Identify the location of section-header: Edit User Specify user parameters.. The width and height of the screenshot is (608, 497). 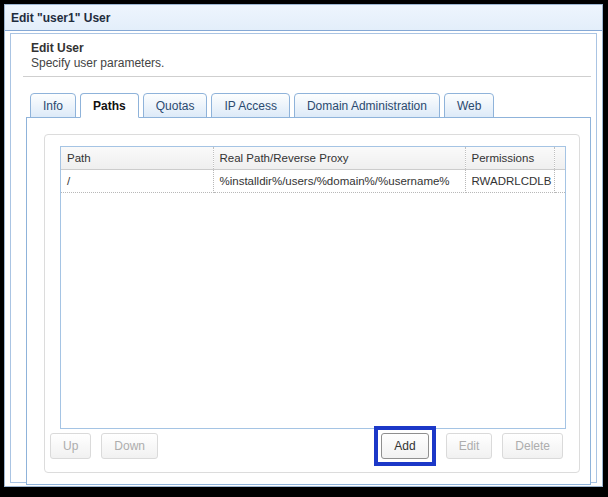
(304, 52).